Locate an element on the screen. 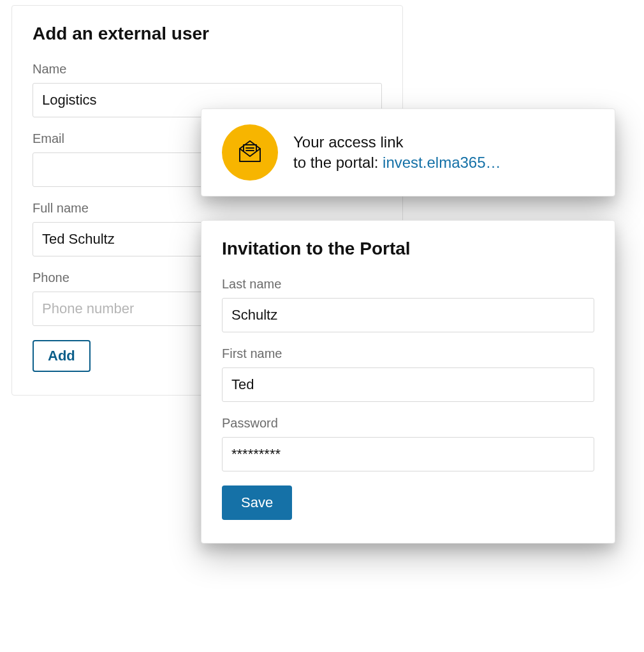  lastname-label: Last name is located at coordinates (408, 285).